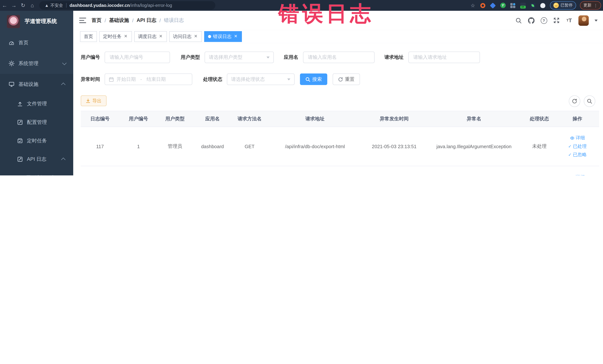  Describe the element at coordinates (32, 5) in the screenshot. I see `home-icon: ⌂` at that location.